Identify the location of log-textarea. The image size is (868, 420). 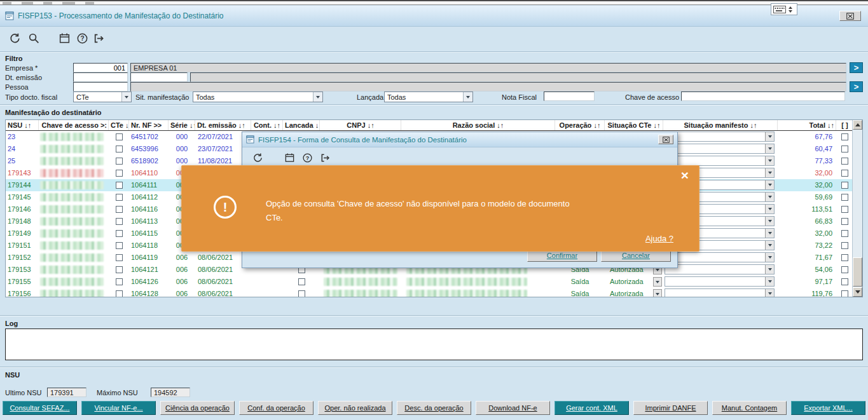
(434, 344).